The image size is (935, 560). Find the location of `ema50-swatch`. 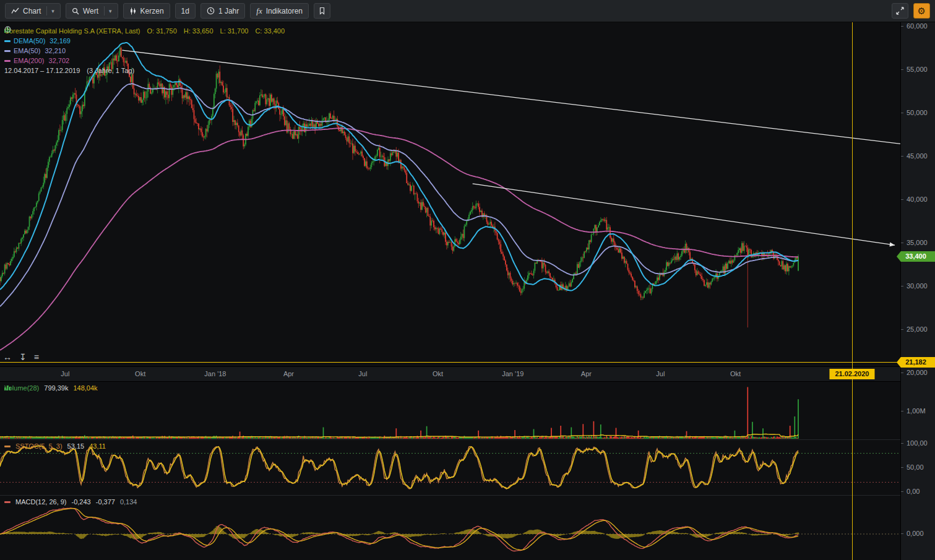

ema50-swatch is located at coordinates (7, 51).